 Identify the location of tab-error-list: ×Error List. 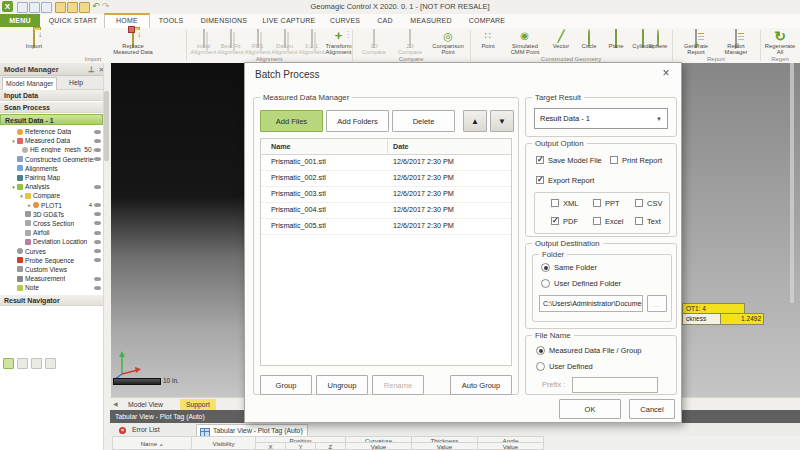
(140, 430).